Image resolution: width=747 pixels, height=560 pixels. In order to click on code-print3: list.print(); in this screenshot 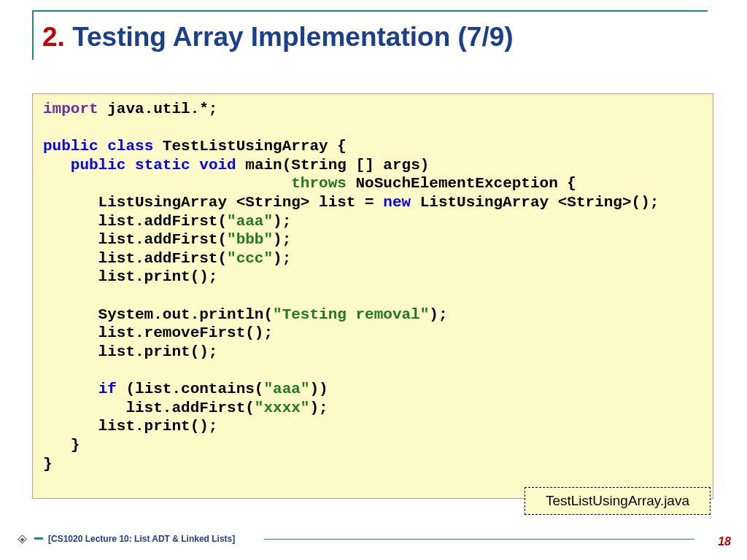, I will do `click(130, 426)`.